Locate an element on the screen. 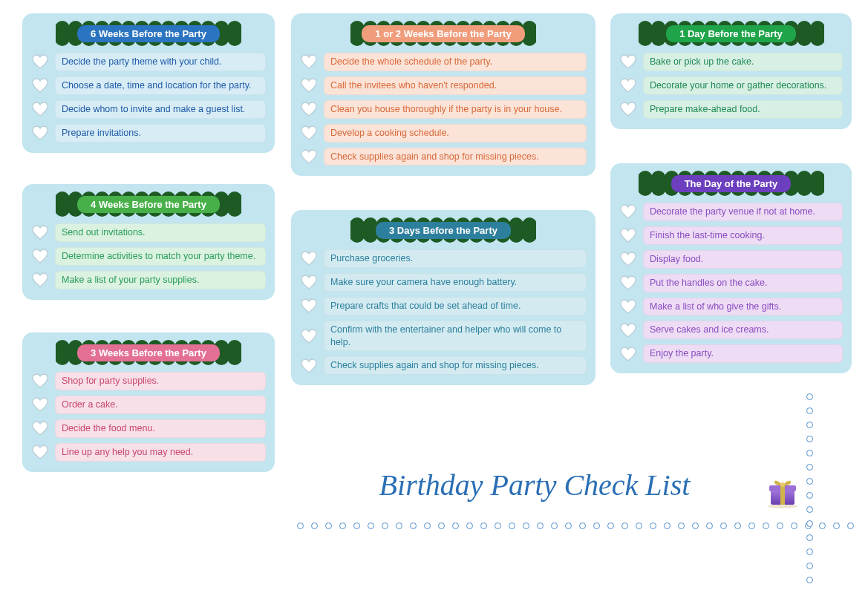 This screenshot has width=868, height=593. checklist-row: Line up any help you may need. is located at coordinates (149, 453).